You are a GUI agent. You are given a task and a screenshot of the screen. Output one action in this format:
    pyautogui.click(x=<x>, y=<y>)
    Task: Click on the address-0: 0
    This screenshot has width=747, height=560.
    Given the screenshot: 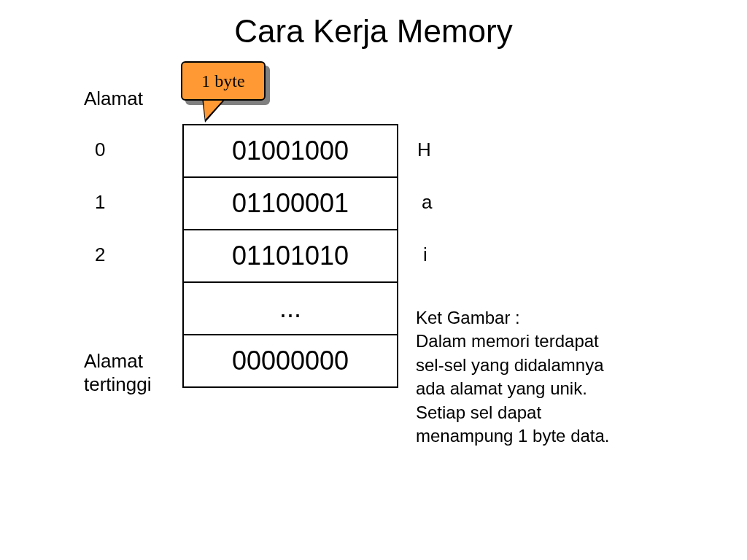 What is the action you would take?
    pyautogui.click(x=100, y=150)
    